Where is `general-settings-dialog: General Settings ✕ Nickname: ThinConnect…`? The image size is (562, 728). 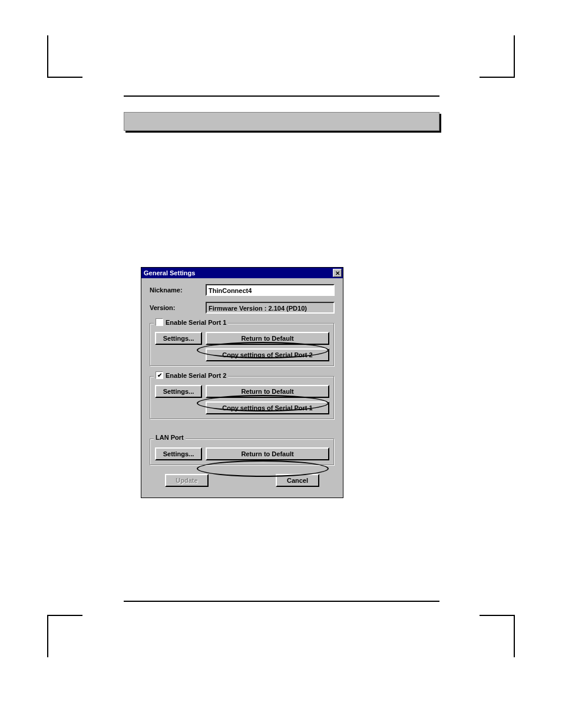
general-settings-dialog: General Settings ✕ Nickname: ThinConnect… is located at coordinates (242, 383).